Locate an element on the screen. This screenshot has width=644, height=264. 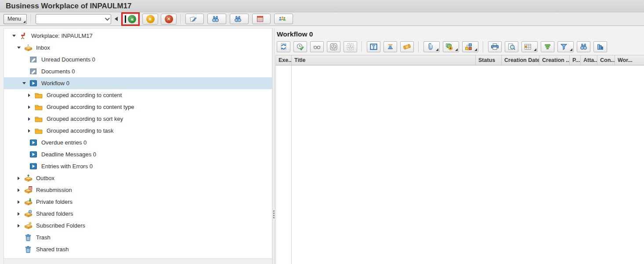
tree-item: Grouped according to content type is located at coordinates (138, 107).